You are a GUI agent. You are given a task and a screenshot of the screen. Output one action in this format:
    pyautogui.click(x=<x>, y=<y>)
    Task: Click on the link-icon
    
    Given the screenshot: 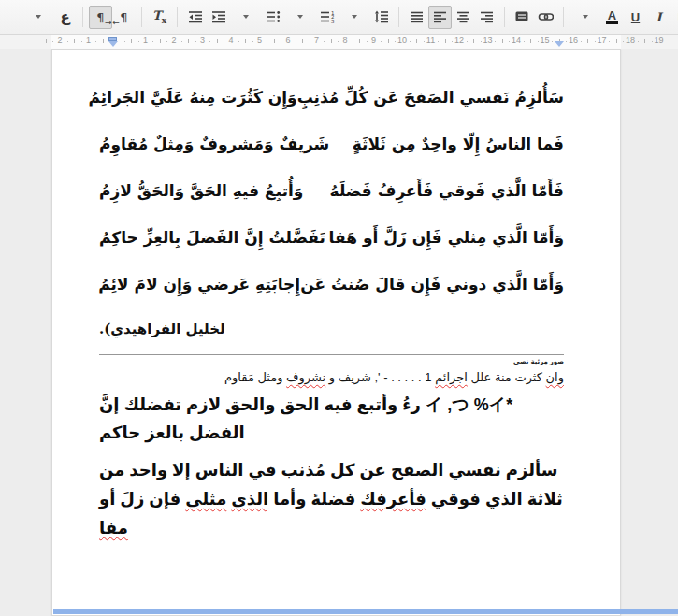 What is the action you would take?
    pyautogui.click(x=546, y=17)
    